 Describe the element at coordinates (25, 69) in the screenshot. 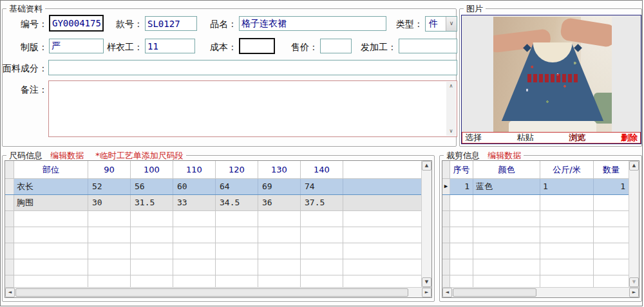

I see `mianliao-label: 面料成分：` at that location.